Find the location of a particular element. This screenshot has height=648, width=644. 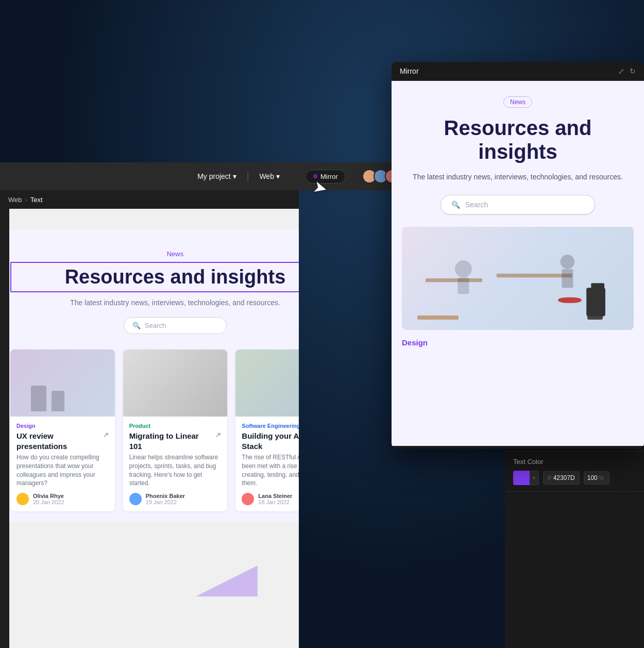

card-2-title-text: Migrating to Linear 101 is located at coordinates (172, 441).